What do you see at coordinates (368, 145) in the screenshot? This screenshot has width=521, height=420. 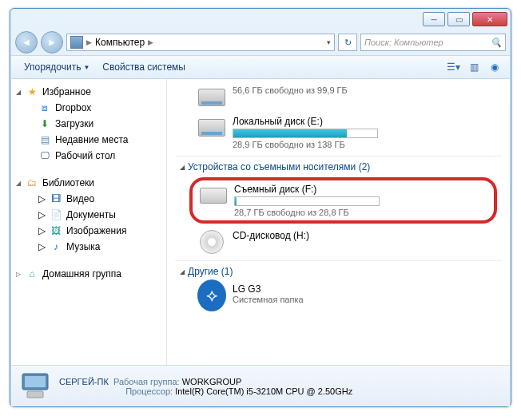 I see `drive-free-text: 28,9 ГБ свободно из 138 ГБ` at bounding box center [368, 145].